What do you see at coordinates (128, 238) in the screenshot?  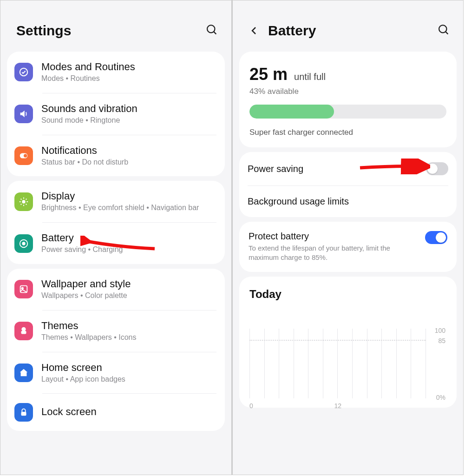 I see `item-title: Battery` at bounding box center [128, 238].